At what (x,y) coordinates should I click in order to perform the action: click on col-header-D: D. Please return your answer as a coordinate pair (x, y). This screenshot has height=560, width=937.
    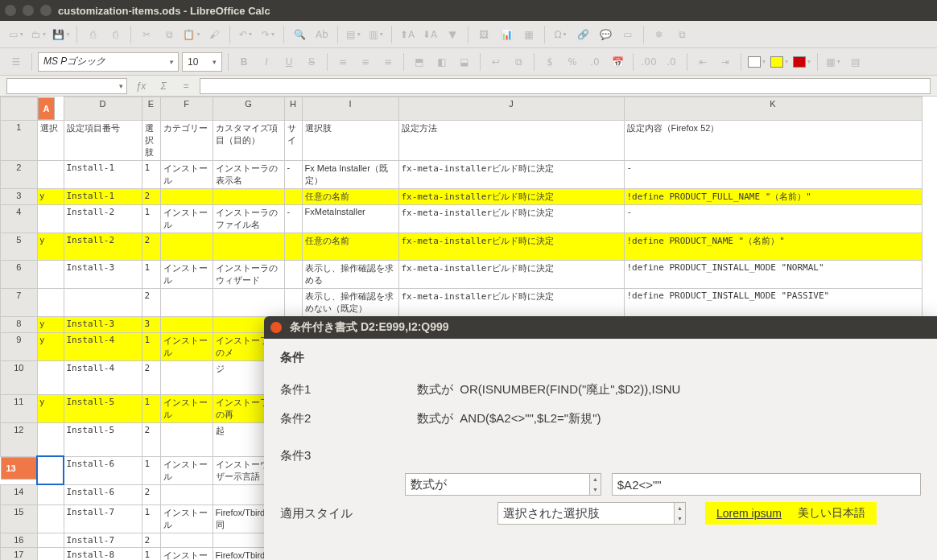
    Looking at the image, I should click on (103, 109).